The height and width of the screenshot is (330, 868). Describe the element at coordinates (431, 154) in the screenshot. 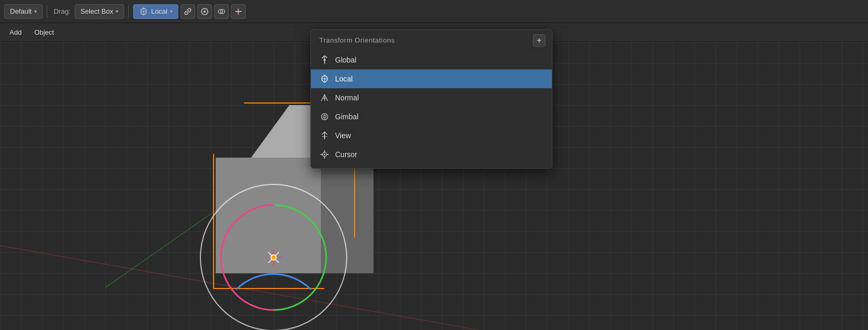

I see `orientation-item-cursor: Cursor` at that location.